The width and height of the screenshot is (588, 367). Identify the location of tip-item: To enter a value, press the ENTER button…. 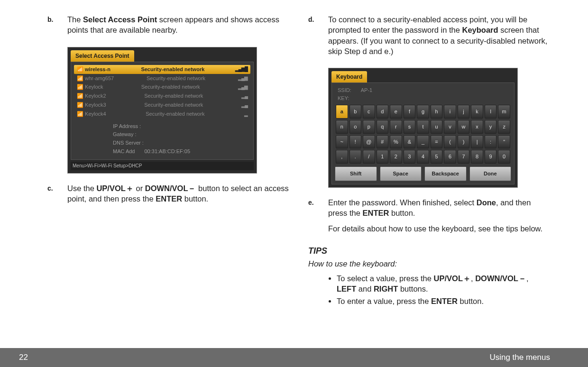
(443, 301).